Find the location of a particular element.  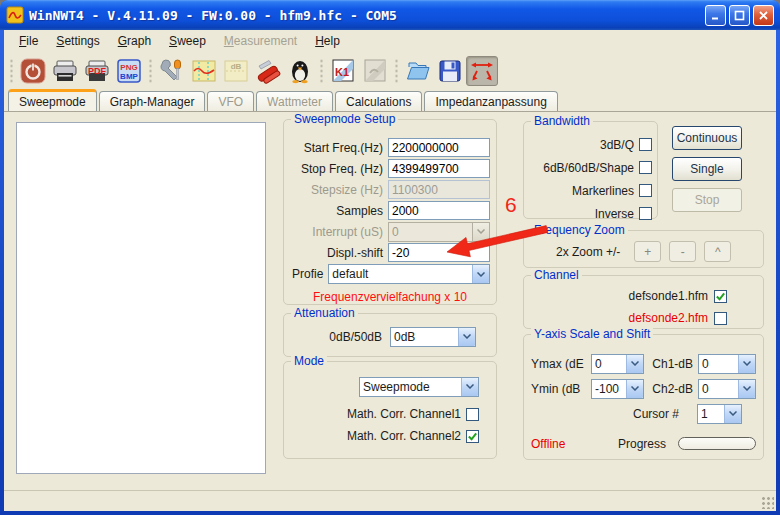

bw-markerlines-checkbox is located at coordinates (646, 190).